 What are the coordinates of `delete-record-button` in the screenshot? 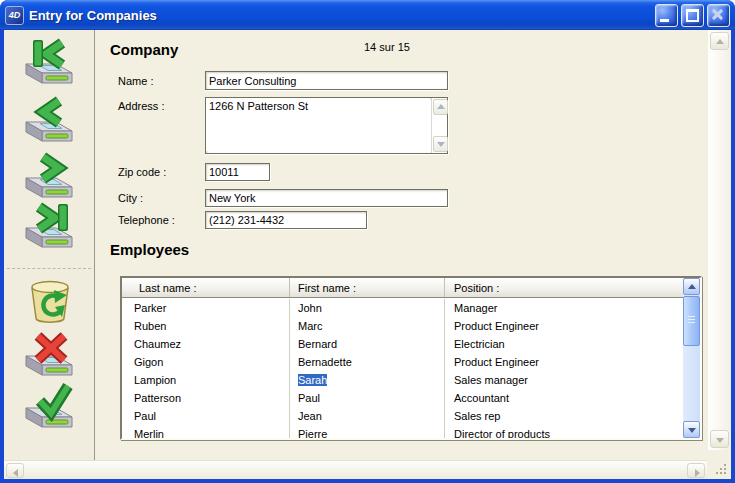 It's located at (49, 302).